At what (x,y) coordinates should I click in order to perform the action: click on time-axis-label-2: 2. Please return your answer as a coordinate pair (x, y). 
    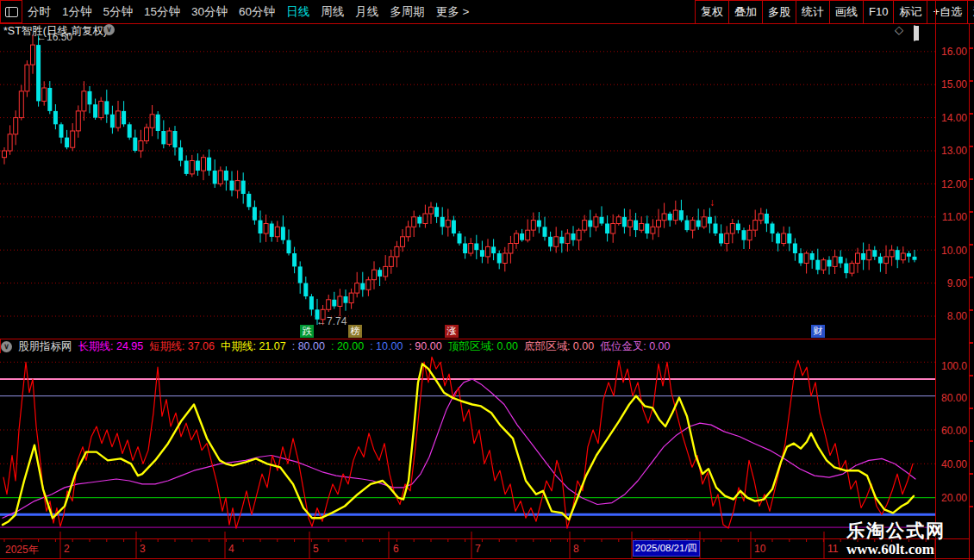
    Looking at the image, I should click on (67, 549).